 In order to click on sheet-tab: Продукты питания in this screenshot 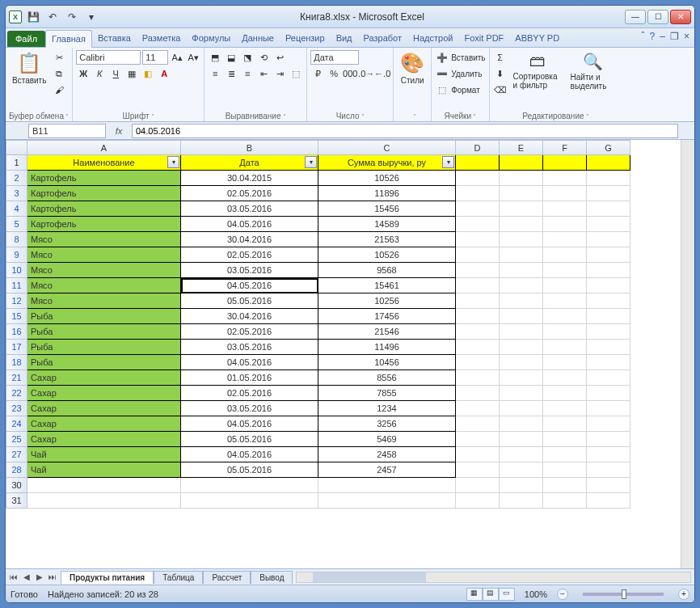, I will do `click(107, 577)`.